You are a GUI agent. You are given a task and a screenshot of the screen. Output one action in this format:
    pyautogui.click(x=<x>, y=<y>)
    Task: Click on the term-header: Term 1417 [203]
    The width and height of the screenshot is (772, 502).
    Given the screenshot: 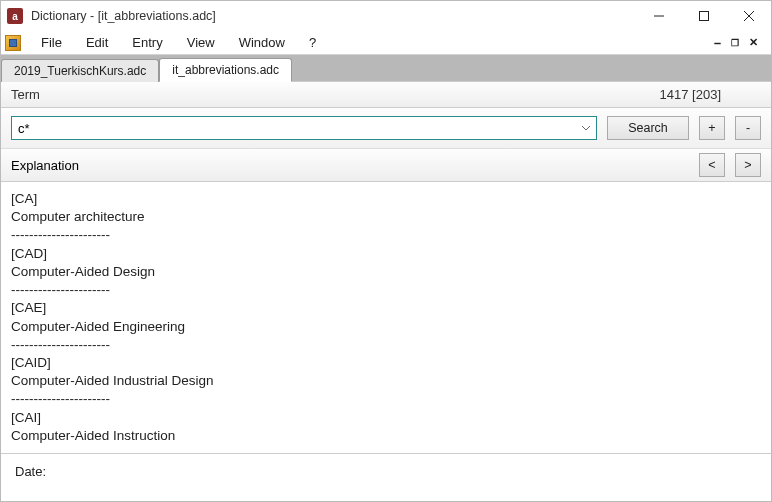 What is the action you would take?
    pyautogui.click(x=386, y=94)
    